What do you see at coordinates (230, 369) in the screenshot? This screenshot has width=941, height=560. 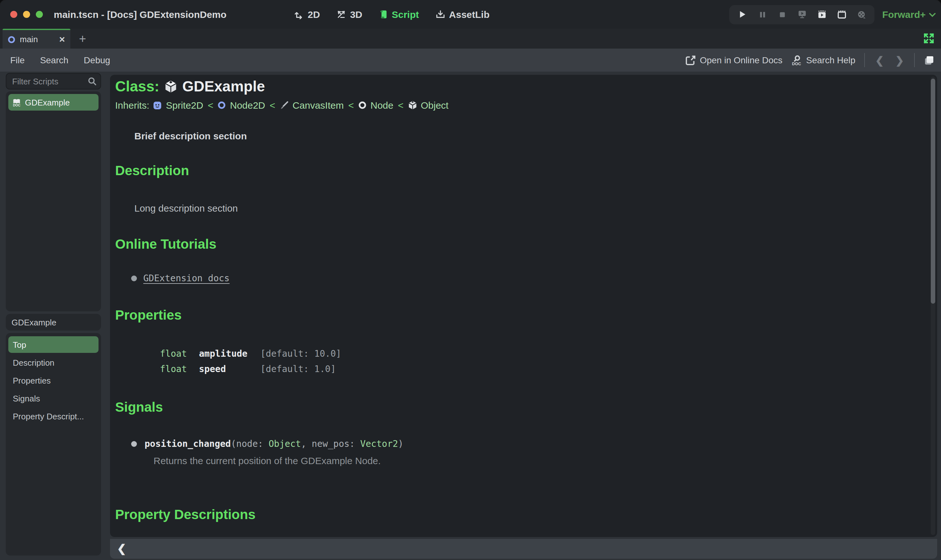 I see `property-name-link: speed` at bounding box center [230, 369].